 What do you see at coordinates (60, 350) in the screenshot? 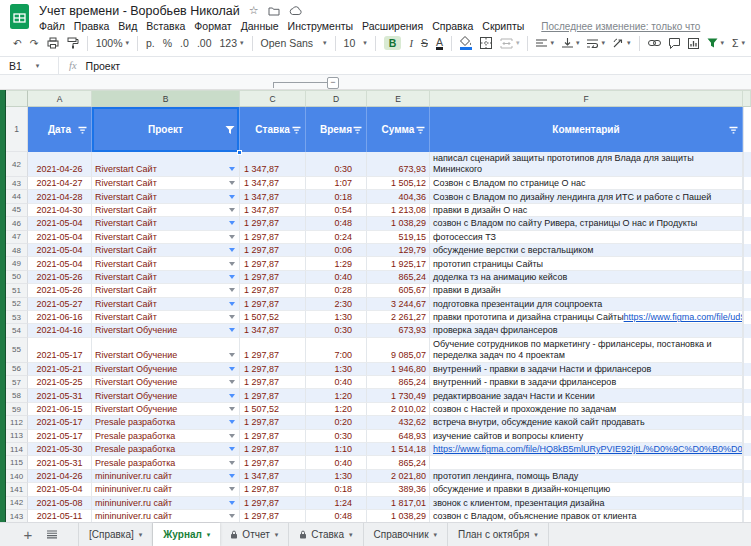
I see `cell-date: 2021-05-17` at bounding box center [60, 350].